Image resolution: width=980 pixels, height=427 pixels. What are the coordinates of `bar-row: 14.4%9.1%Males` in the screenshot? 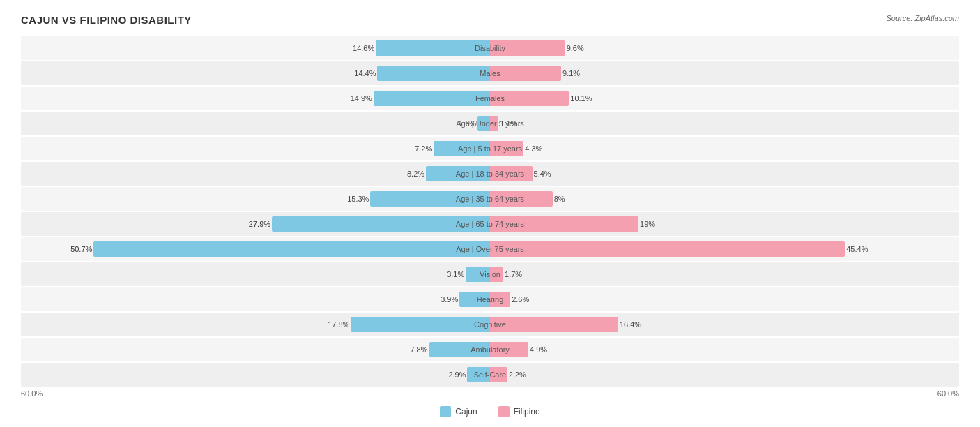 It's located at (490, 73).